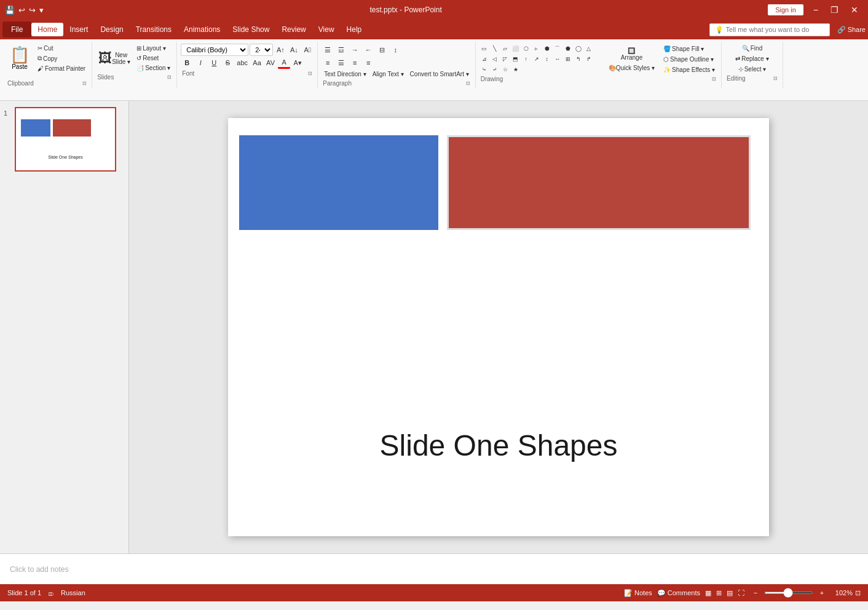 The image size is (868, 610). What do you see at coordinates (17, 30) in the screenshot?
I see `menu-file: File` at bounding box center [17, 30].